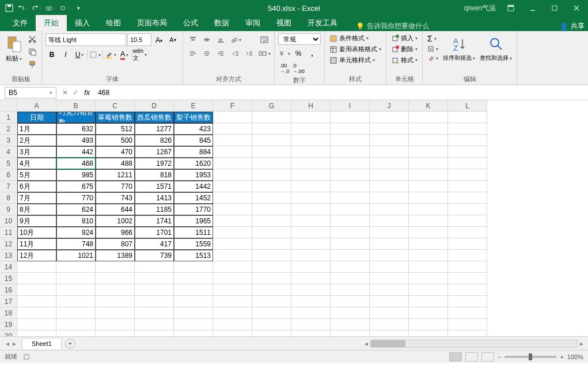 This screenshot has width=588, height=373. I want to click on cell: 巧克力销售数, so click(76, 117).